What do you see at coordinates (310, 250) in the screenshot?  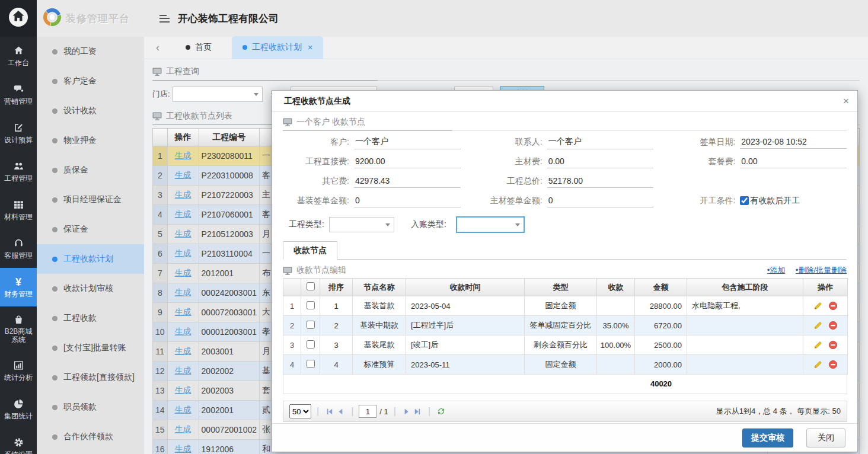 I see `tab-payment-nodes: 收款节点` at bounding box center [310, 250].